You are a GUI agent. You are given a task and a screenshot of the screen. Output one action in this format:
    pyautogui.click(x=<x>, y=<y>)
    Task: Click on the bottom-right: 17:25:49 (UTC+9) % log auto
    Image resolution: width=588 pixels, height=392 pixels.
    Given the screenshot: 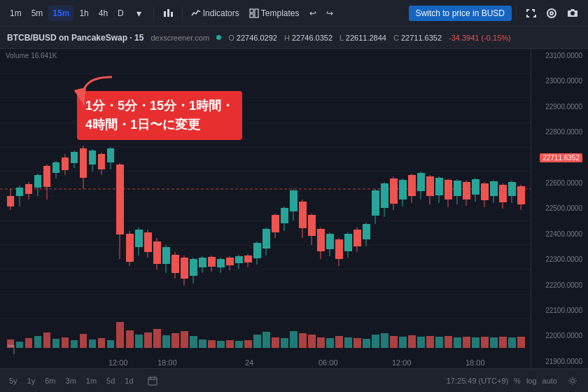 What is the action you would take?
    pyautogui.click(x=514, y=381)
    